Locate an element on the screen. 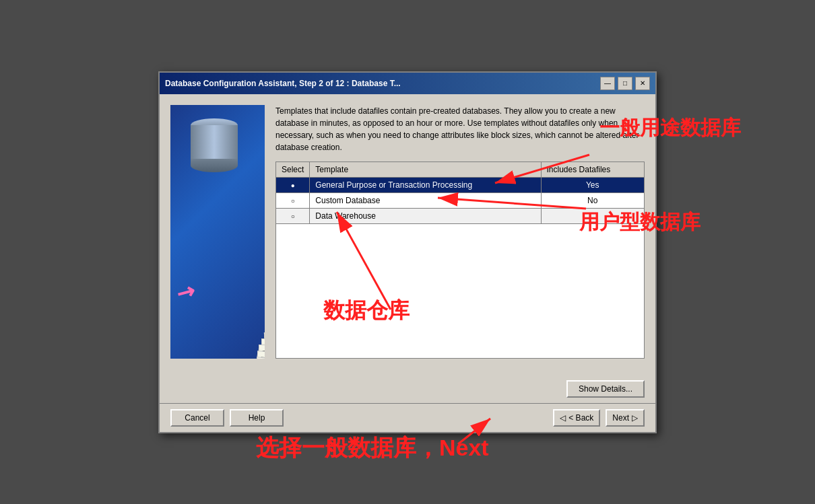  template-table: Select Template Includes Datafiles Gener… is located at coordinates (460, 192).